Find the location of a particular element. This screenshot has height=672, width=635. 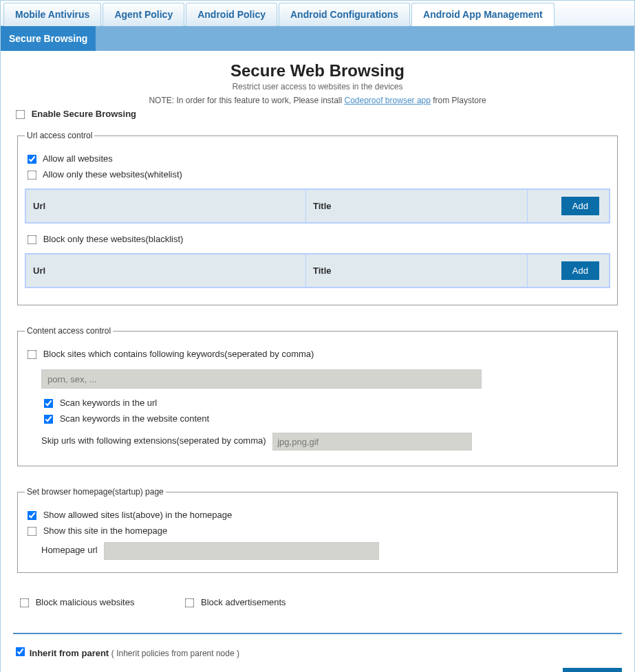

block-only-label: Block only these websites(blacklist) is located at coordinates (114, 239).